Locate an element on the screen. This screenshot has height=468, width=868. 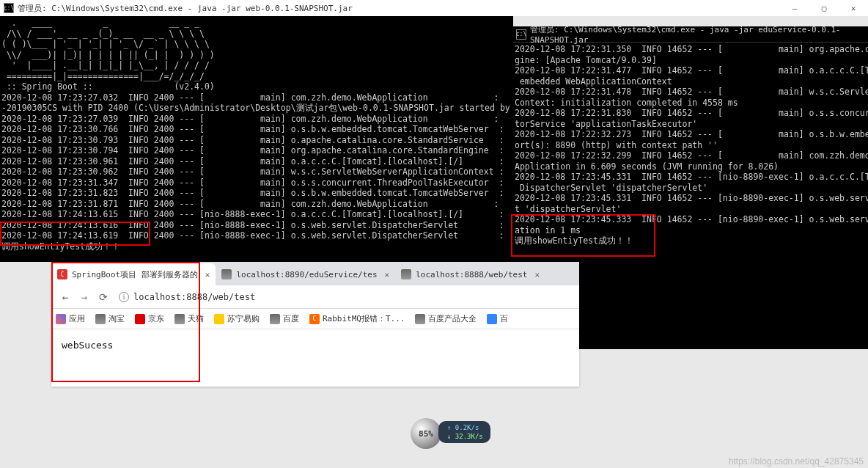
speed-ball: 85% is located at coordinates (426, 434).